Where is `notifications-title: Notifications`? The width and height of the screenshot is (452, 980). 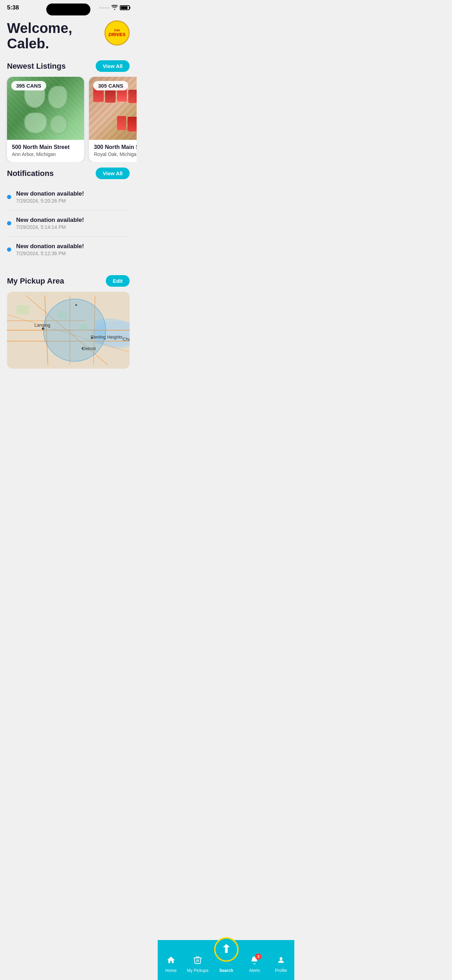 notifications-title: Notifications is located at coordinates (30, 173).